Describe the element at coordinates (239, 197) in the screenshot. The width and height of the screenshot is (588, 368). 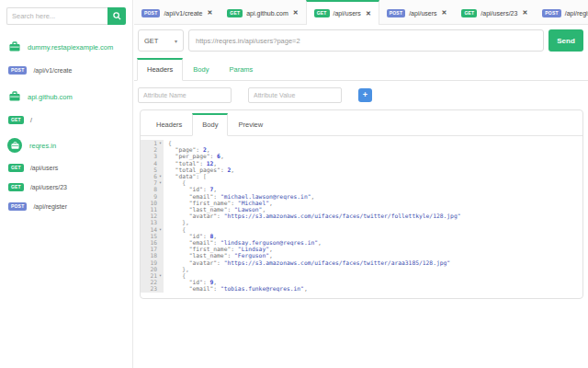
I see `json-line-content: "email": "michael.lawson@reqres.in",` at that location.